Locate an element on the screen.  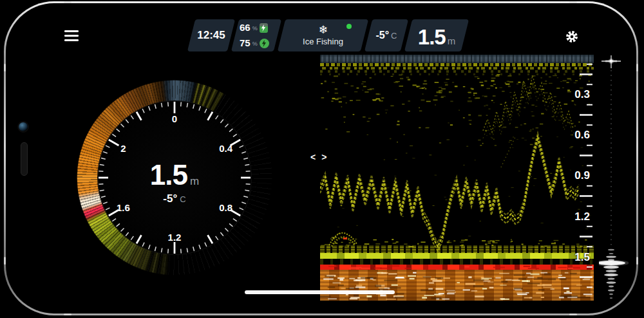
depth-unit: m is located at coordinates (452, 41).